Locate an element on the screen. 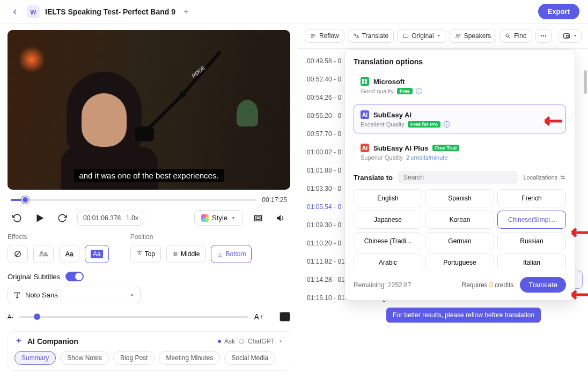 The height and width of the screenshot is (381, 588). app-logo: w is located at coordinates (33, 12).